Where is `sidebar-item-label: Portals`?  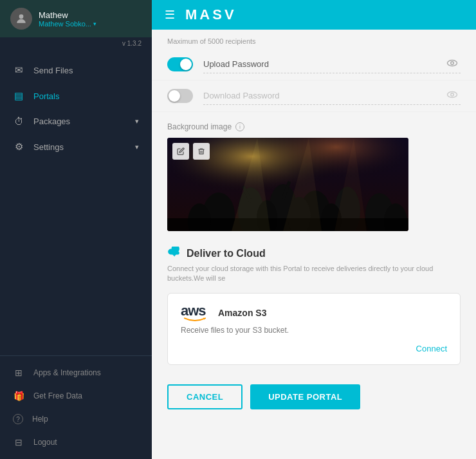
sidebar-item-label: Portals is located at coordinates (46, 97).